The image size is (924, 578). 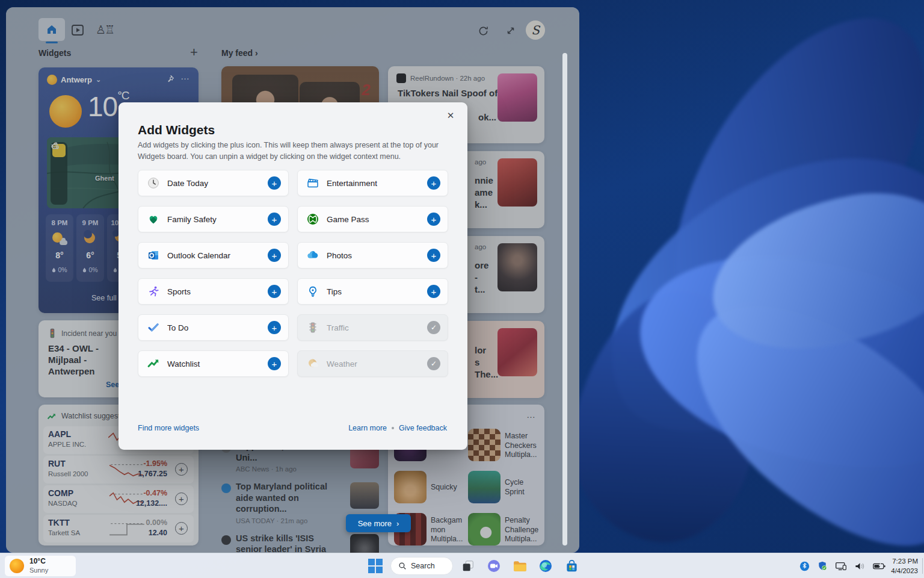 I want to click on avatar: S, so click(x=535, y=30).